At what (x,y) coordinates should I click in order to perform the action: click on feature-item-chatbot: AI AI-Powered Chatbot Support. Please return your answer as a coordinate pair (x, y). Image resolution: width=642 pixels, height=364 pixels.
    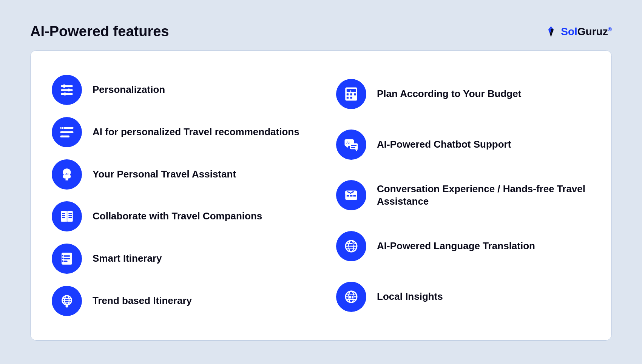
    Looking at the image, I should click on (463, 145).